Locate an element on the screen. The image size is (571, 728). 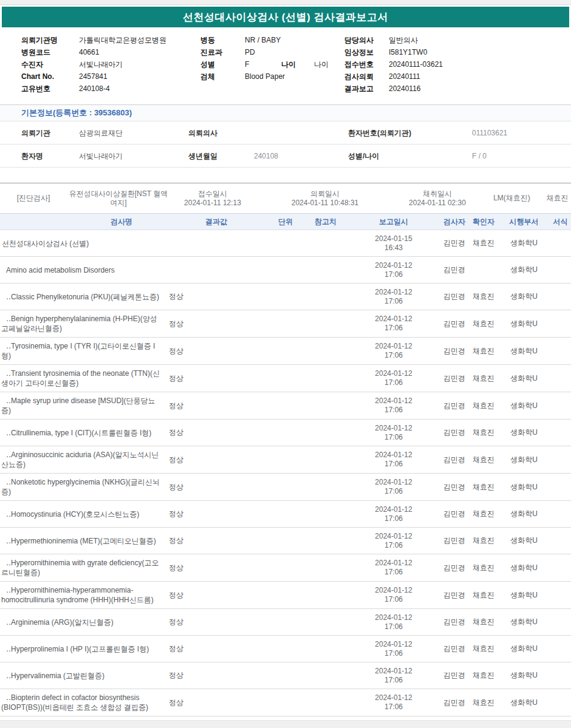
field-value: I581Y1TW0 is located at coordinates (408, 52).